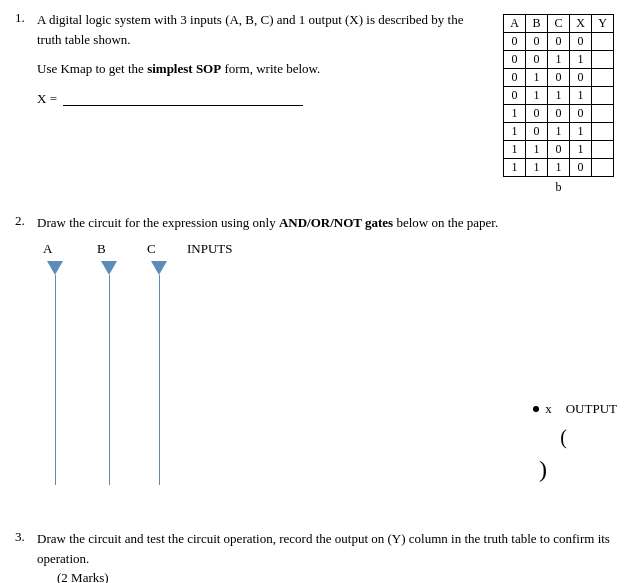 This screenshot has height=583, width=629. I want to click on q1-text-block: A digital logic system with 3 inputs (A,…, so click(260, 58).